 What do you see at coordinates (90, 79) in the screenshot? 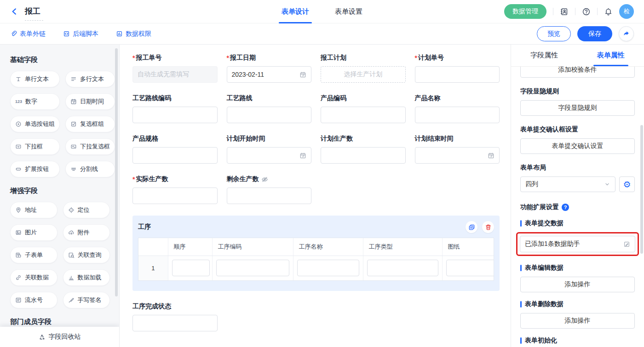
I see `field-pill-multi-text: 多行文本` at bounding box center [90, 79].